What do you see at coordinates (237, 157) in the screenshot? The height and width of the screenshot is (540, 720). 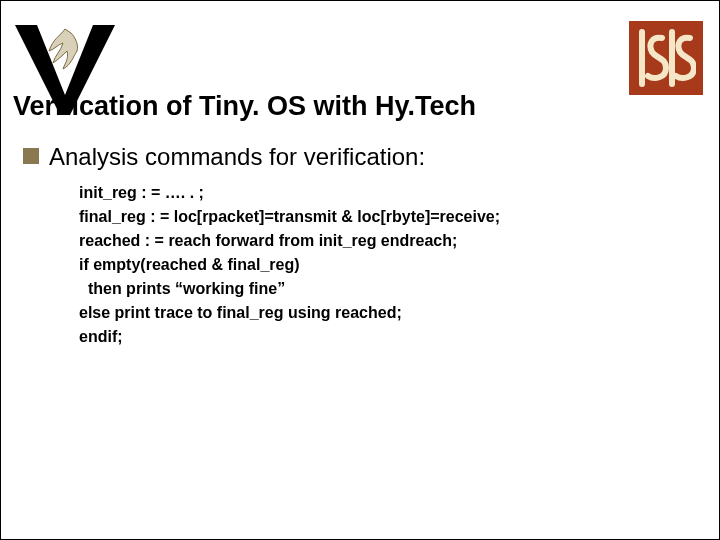 I see `bullet-text: Analysis commands for verification:` at bounding box center [237, 157].